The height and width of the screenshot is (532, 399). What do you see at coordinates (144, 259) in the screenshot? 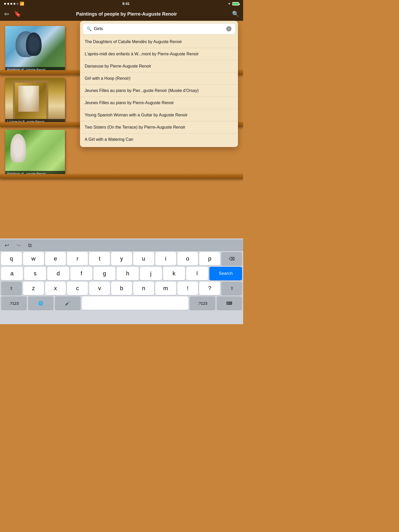
I see `key-u: u` at bounding box center [144, 259].